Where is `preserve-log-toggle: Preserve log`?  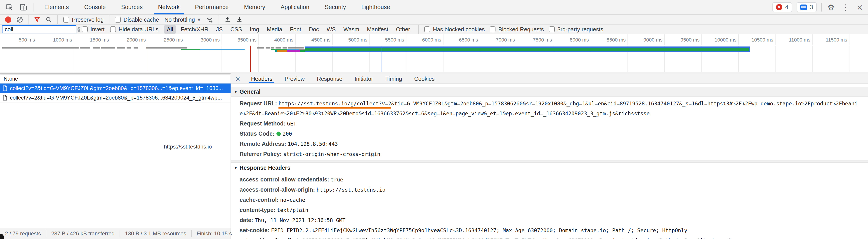
preserve-log-toggle: Preserve log is located at coordinates (84, 20).